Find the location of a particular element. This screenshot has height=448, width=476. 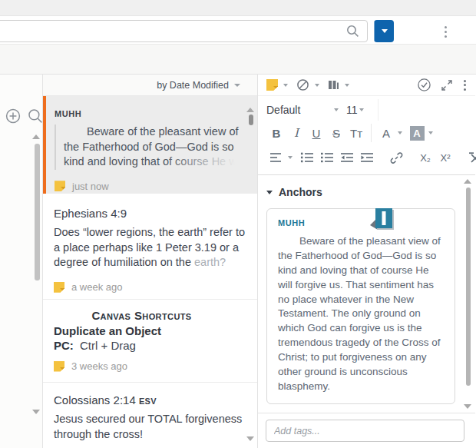

text-case-button: Tᴛ is located at coordinates (356, 133).